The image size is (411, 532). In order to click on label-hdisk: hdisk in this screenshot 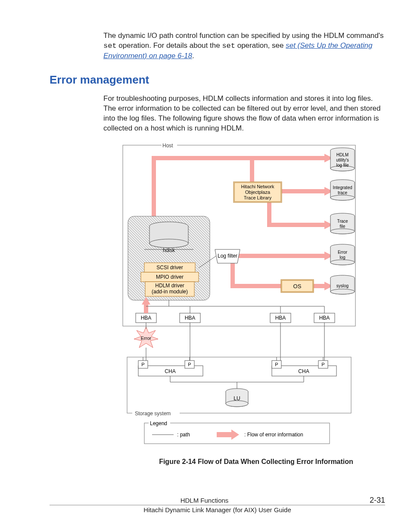, I will do `click(169, 250)`.